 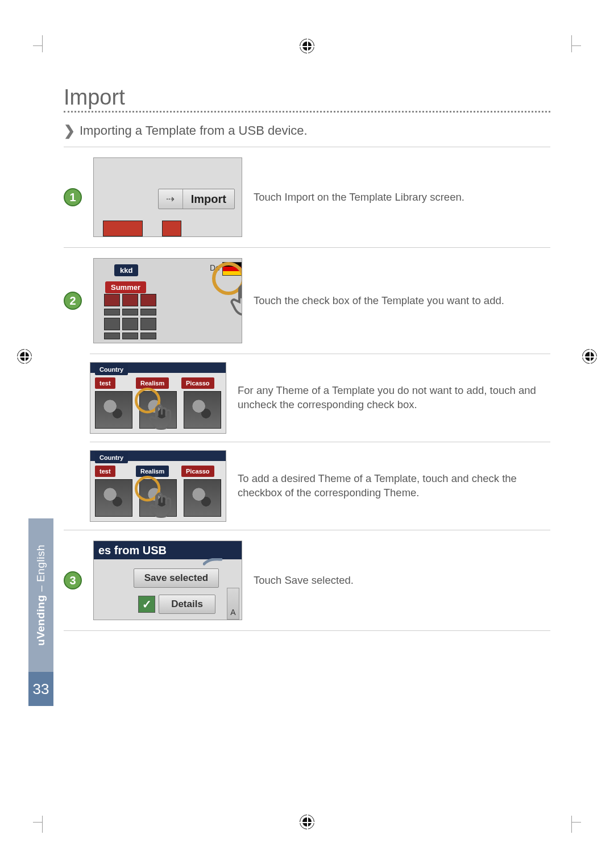 I want to click on swoosh-icon, so click(x=213, y=562).